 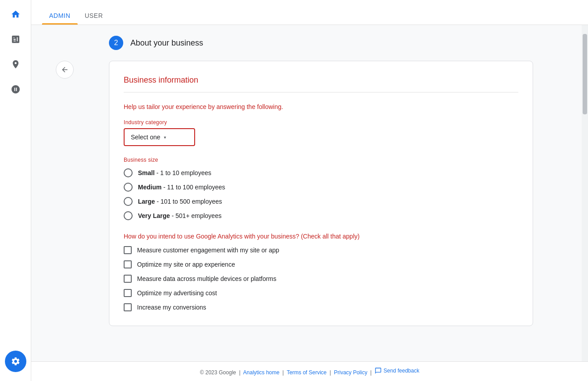 What do you see at coordinates (128, 279) in the screenshot?
I see `checkbox-measure-devices-input` at bounding box center [128, 279].